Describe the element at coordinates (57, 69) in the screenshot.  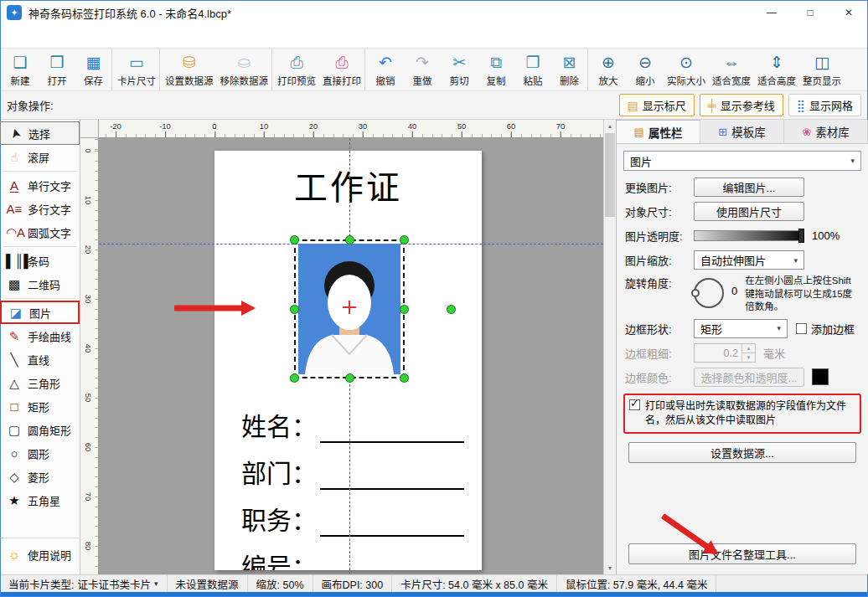
I see `open-button: ❒ 打开` at that location.